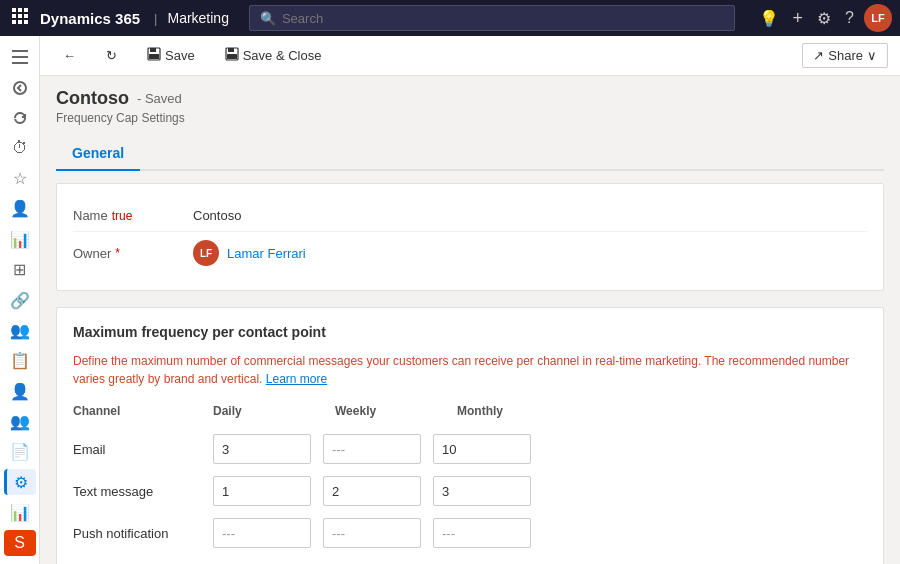  Describe the element at coordinates (390, 411) in the screenshot. I see `weekly-header: Weekly` at that location.